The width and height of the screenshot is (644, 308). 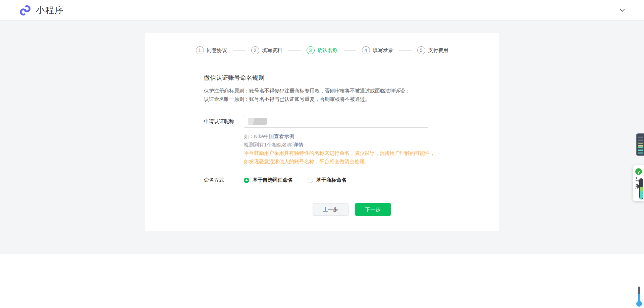 What do you see at coordinates (322, 10) in the screenshot?
I see `top-header: 小程序` at bounding box center [322, 10].